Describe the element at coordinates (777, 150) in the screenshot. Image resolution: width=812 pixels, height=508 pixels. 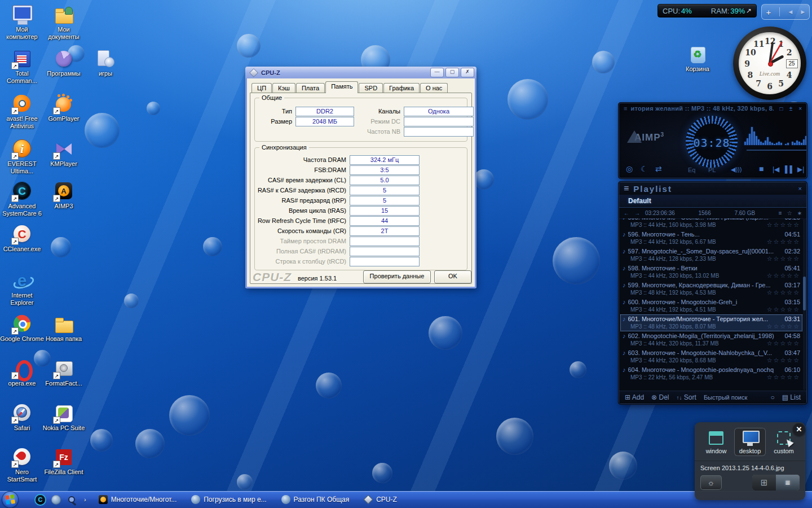
I see `aimp-volume-slider` at that location.